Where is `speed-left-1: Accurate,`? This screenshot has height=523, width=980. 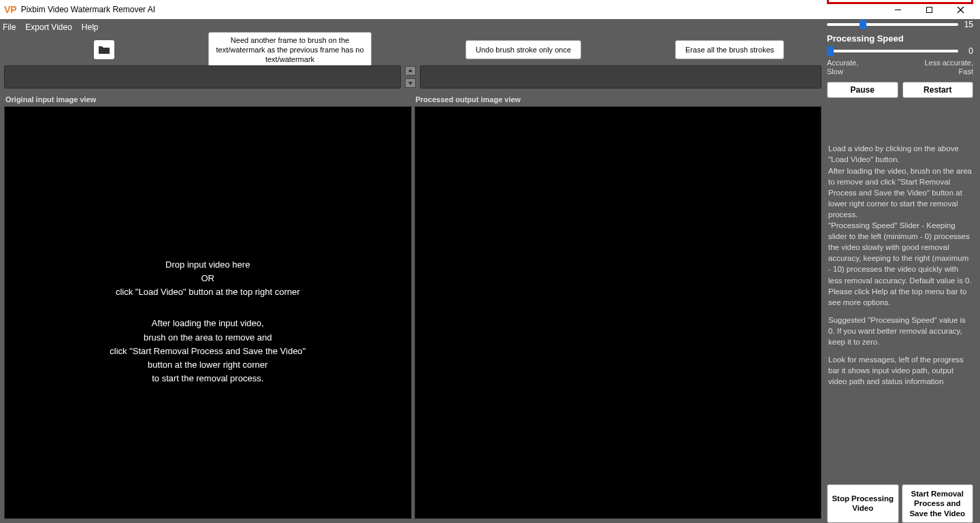 speed-left-1: Accurate, is located at coordinates (843, 63).